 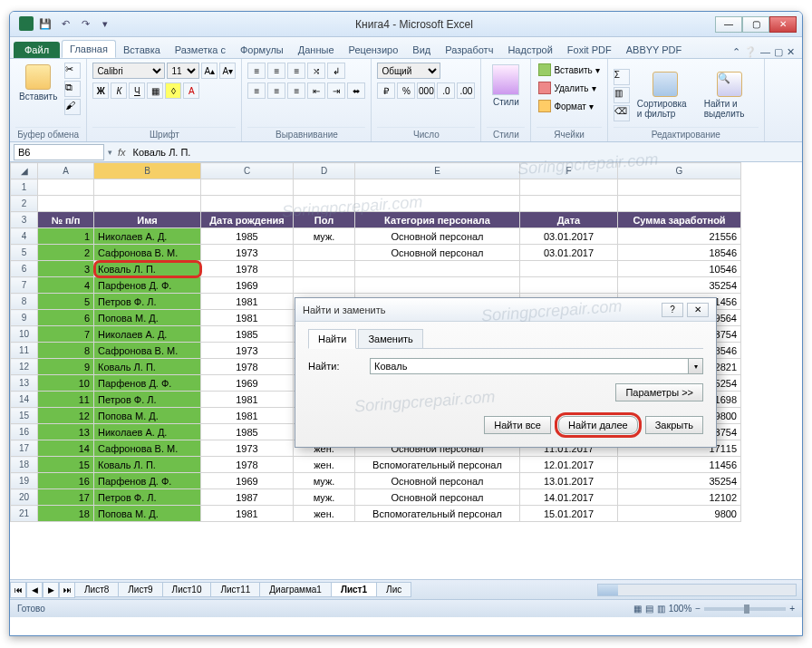 What do you see at coordinates (66, 269) in the screenshot?
I see `cell: 3` at bounding box center [66, 269].